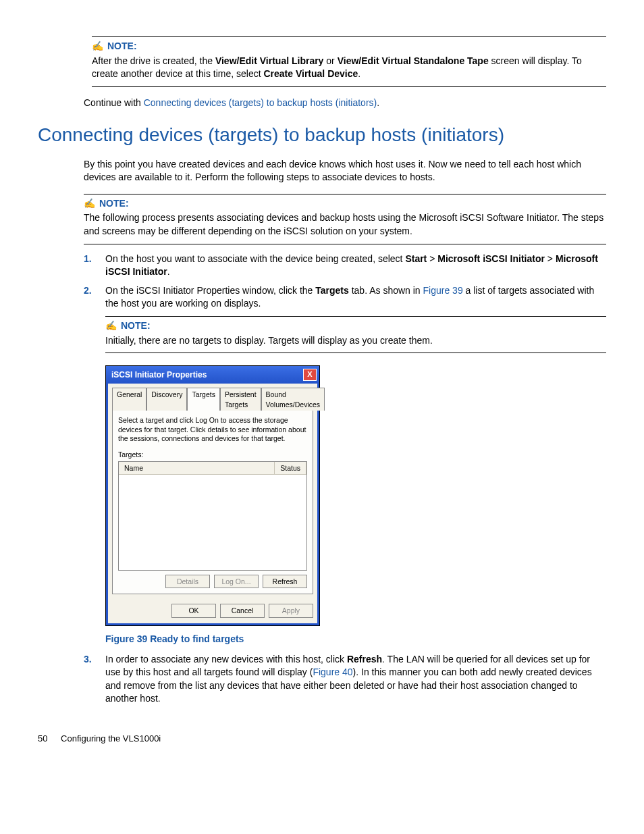 This screenshot has width=644, height=834. I want to click on window-title: iSCSI Initiator Properties, so click(159, 375).